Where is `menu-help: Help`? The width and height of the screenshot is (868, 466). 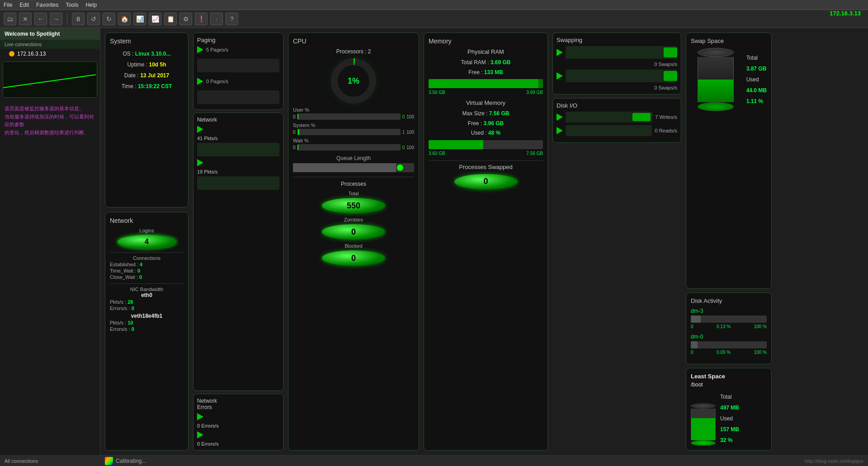 menu-help: Help is located at coordinates (91, 5).